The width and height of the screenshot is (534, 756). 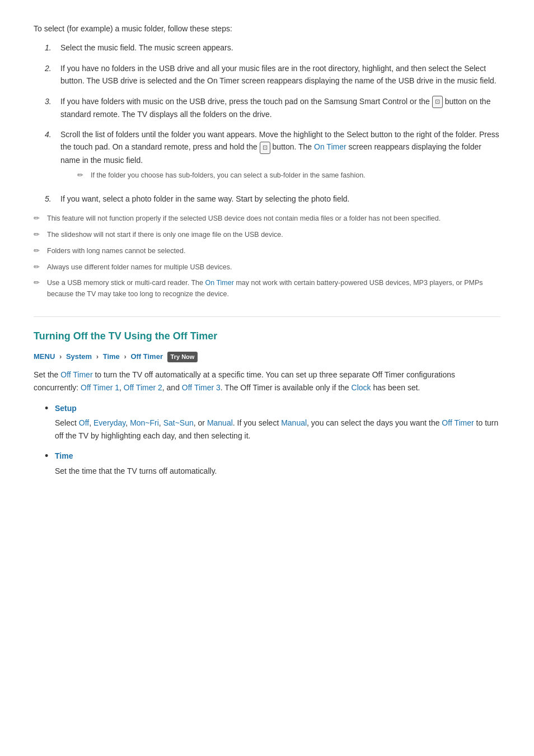 I want to click on step-5-content: If you want, select a photo folder in th…, so click(x=280, y=199).